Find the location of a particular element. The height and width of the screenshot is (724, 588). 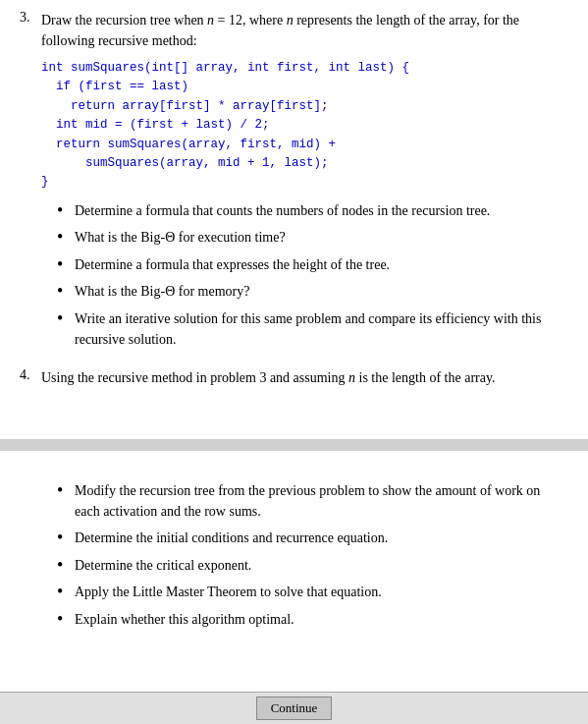

bullet-text: Determine the critical exponent. is located at coordinates (163, 566).